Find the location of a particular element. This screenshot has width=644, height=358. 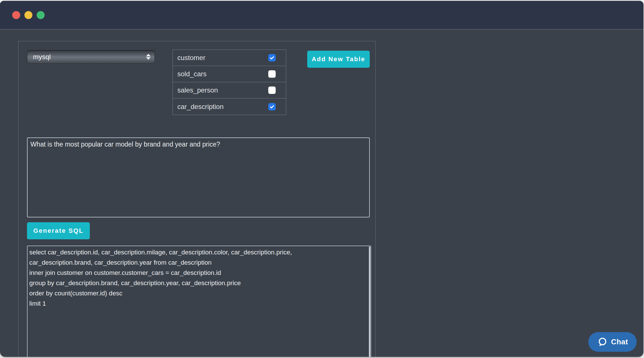

table-name-label: car_description is located at coordinates (201, 107).